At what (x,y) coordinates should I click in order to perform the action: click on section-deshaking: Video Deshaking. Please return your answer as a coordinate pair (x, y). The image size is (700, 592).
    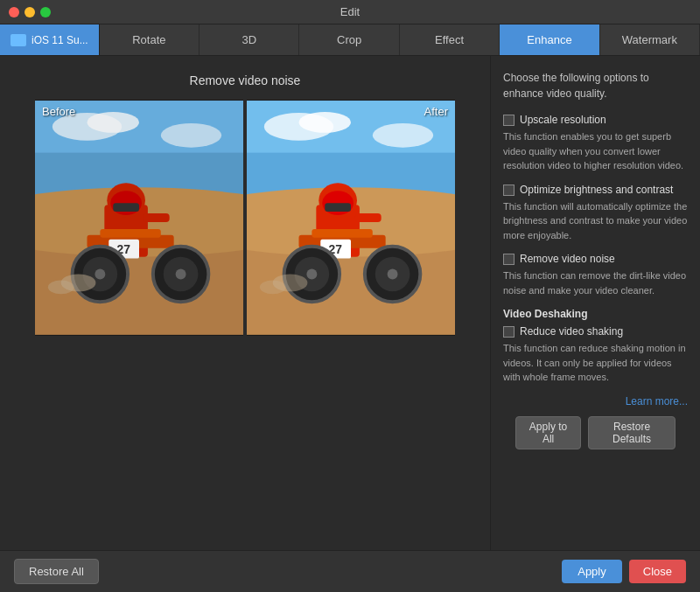
    Looking at the image, I should click on (595, 314).